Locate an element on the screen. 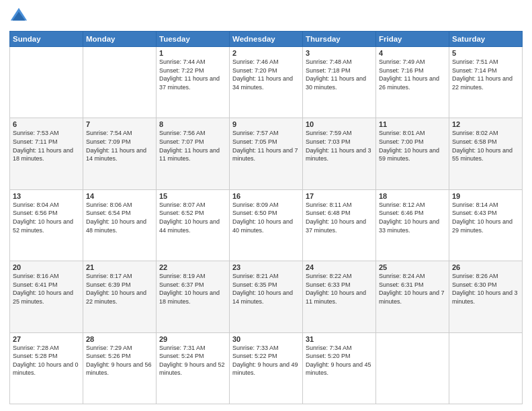 The image size is (532, 411). day-info: Sunrise: 7:56 AM Sunset: 7:07 PM Dayligh… is located at coordinates (193, 146).